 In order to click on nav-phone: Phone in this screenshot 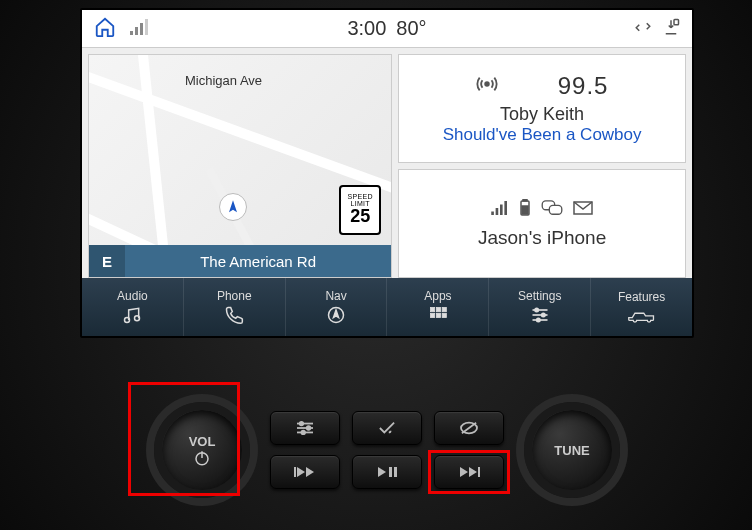, I will do `click(235, 307)`.